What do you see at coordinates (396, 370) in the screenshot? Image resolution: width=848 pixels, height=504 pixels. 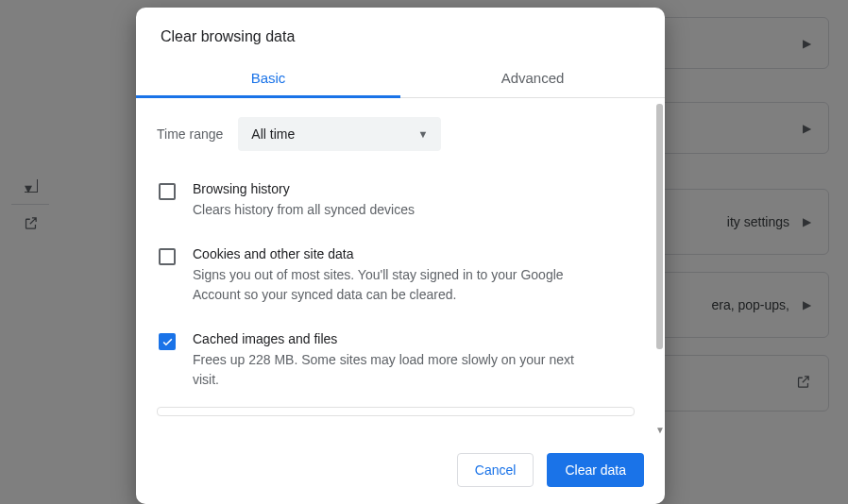 I see `option-desc: Frees up 228 MB. Some sites may load mor…` at bounding box center [396, 370].